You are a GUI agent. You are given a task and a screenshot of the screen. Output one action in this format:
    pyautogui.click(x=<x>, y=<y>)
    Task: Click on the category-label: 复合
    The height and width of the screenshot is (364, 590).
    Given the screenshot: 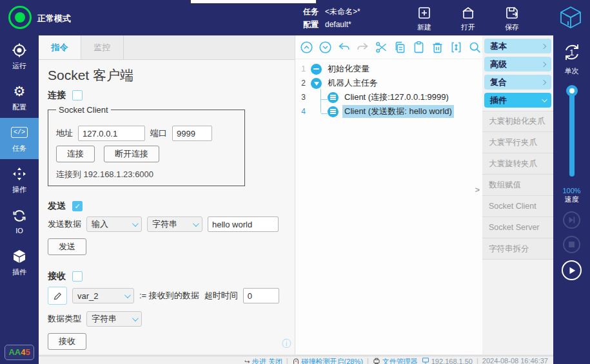 What is the action you would take?
    pyautogui.click(x=498, y=82)
    